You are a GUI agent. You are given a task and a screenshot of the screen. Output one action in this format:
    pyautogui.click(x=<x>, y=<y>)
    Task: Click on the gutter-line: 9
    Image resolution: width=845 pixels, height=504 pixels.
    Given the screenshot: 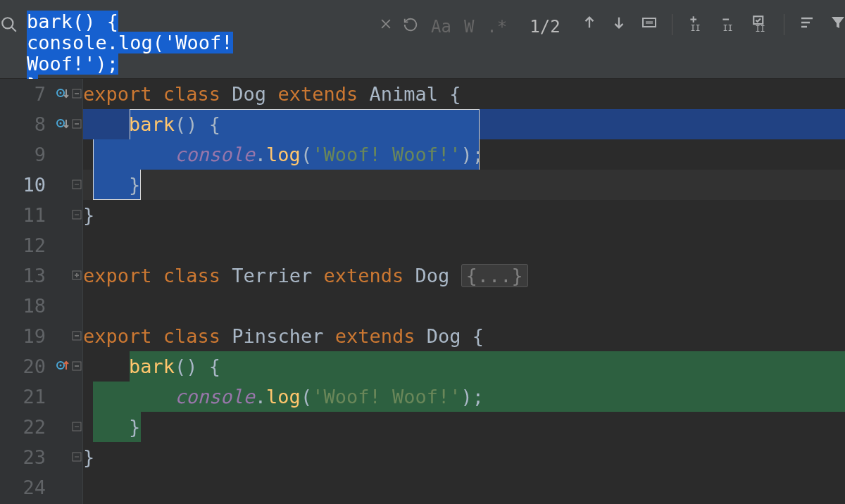 What is the action you would take?
    pyautogui.click(x=41, y=155)
    